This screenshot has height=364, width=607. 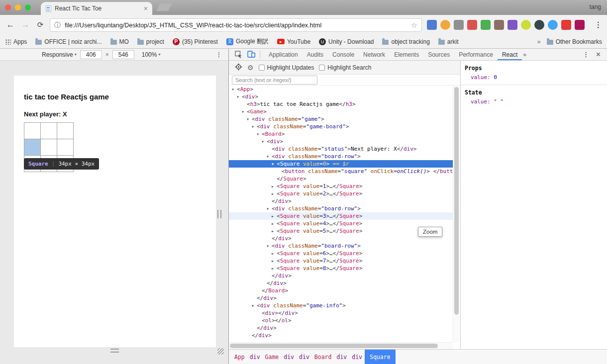 What do you see at coordinates (476, 55) in the screenshot?
I see `devtools-tab-performance: Performance` at bounding box center [476, 55].